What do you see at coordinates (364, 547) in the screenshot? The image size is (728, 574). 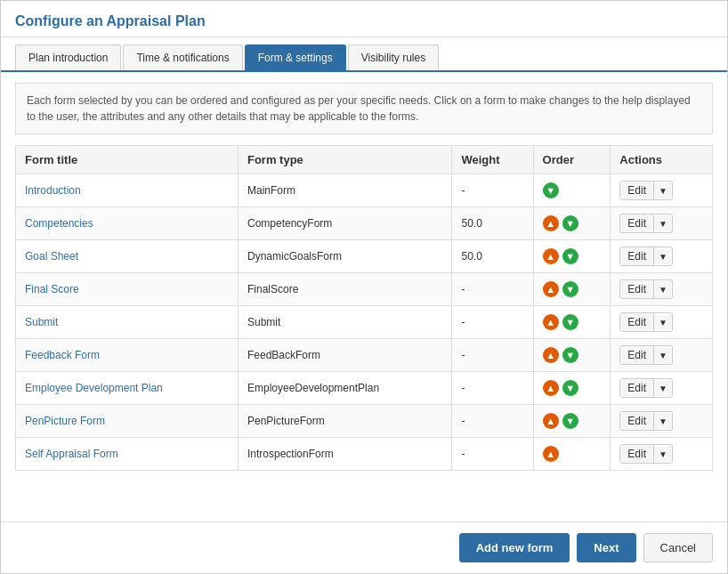 I see `footer: Add new form Next Cancel` at bounding box center [364, 547].